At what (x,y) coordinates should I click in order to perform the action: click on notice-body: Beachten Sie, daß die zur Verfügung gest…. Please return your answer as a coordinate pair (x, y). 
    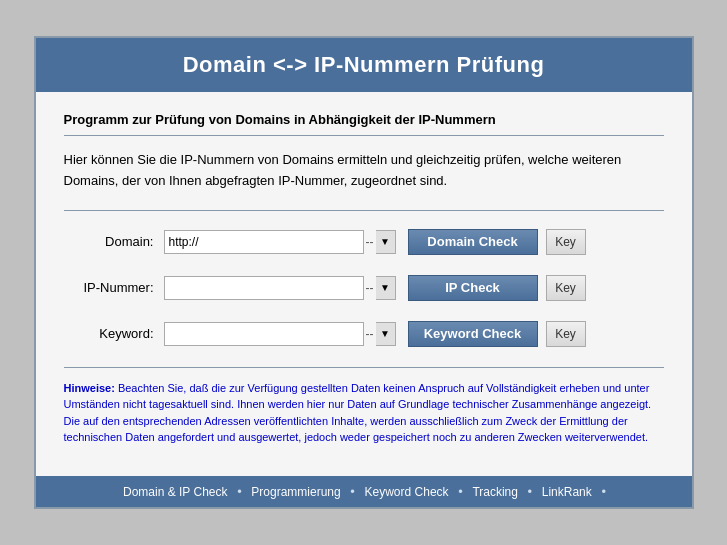
    Looking at the image, I should click on (358, 413).